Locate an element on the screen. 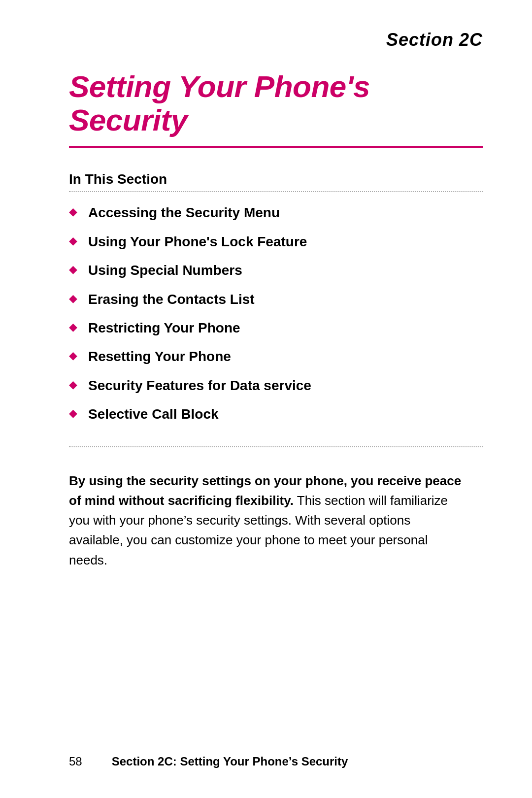  toc-item-text: Using Your Phone's Lock Feature is located at coordinates (198, 242).